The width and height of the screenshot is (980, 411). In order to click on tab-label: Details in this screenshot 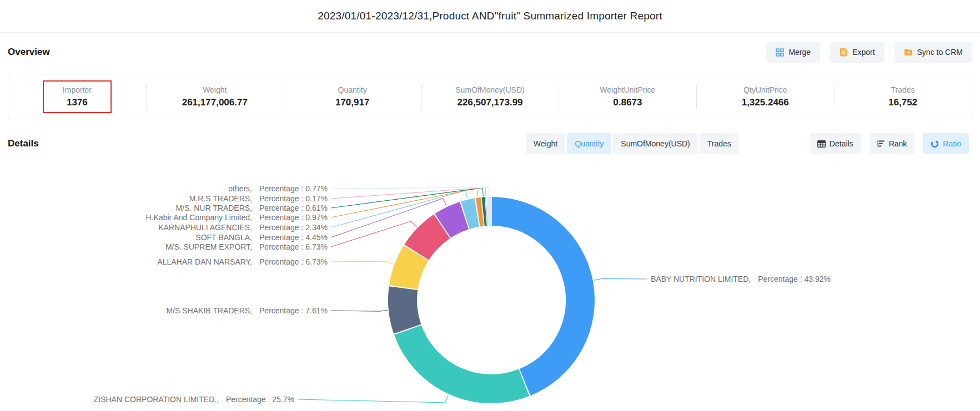, I will do `click(842, 144)`.